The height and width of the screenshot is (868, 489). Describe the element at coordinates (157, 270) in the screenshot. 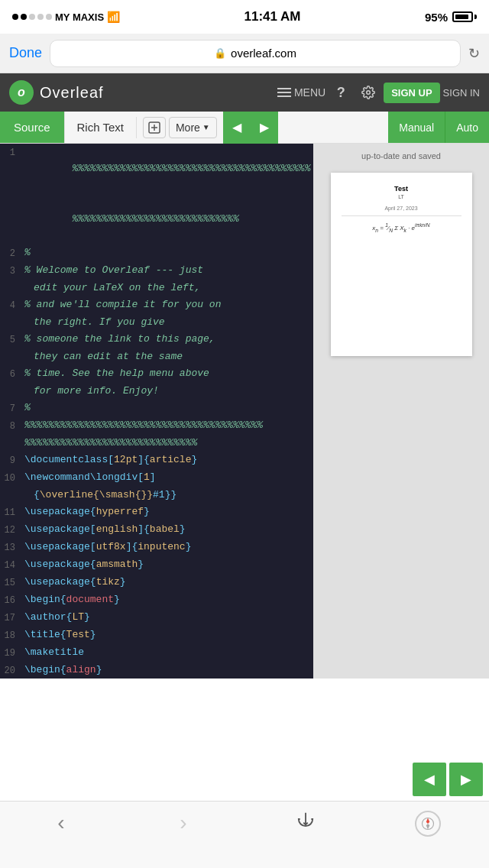

I see `code-line-3: 3 % Welcome to Overleaf --- just` at that location.